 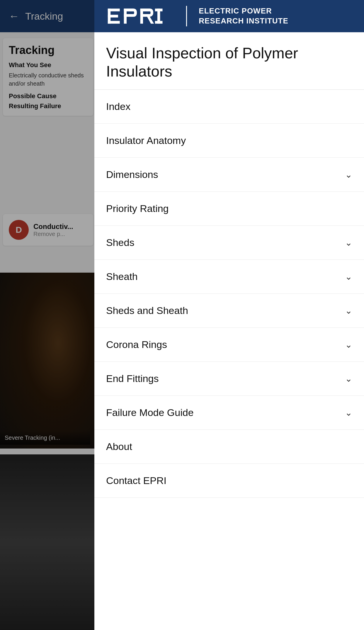 What do you see at coordinates (120, 243) in the screenshot?
I see `menu-item-label: Sheds` at bounding box center [120, 243].